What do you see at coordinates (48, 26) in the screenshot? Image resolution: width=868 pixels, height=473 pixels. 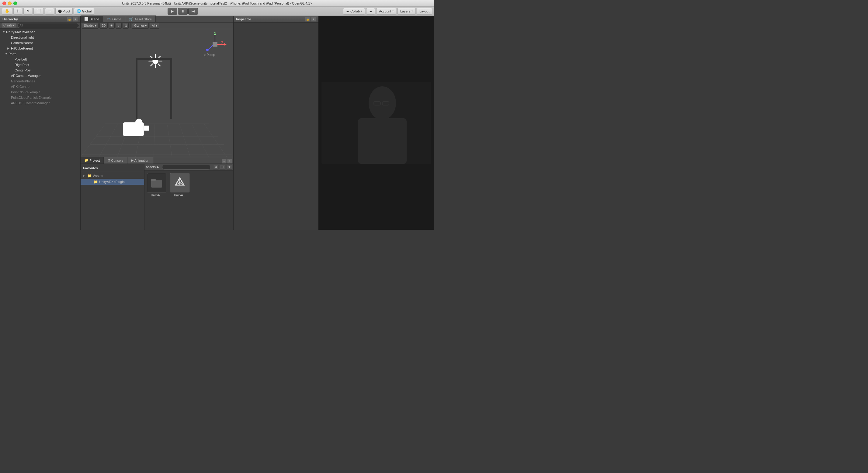 I see `hierarchy-search-input` at bounding box center [48, 26].